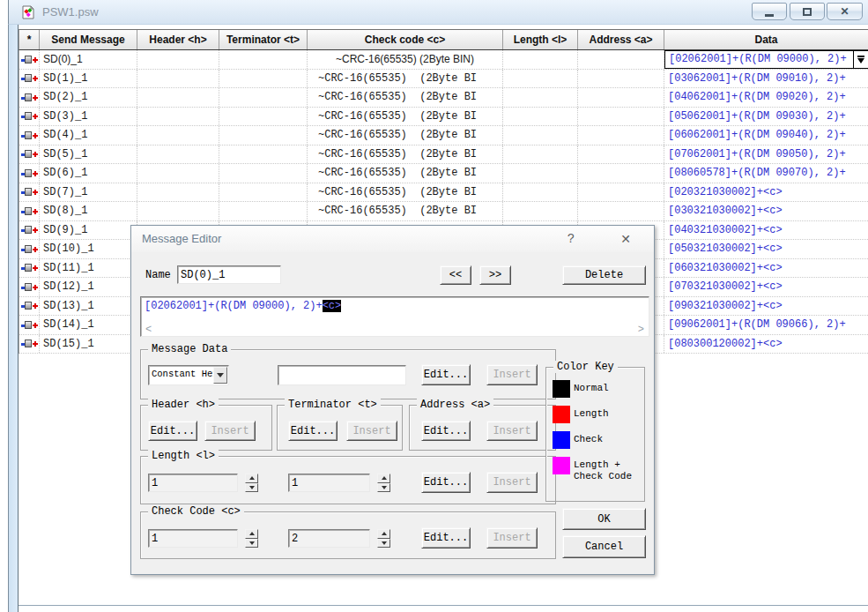 The width and height of the screenshot is (868, 612). I want to click on row-data-cell: [03062001]+(R(DM 09010), 2)+, so click(767, 79).